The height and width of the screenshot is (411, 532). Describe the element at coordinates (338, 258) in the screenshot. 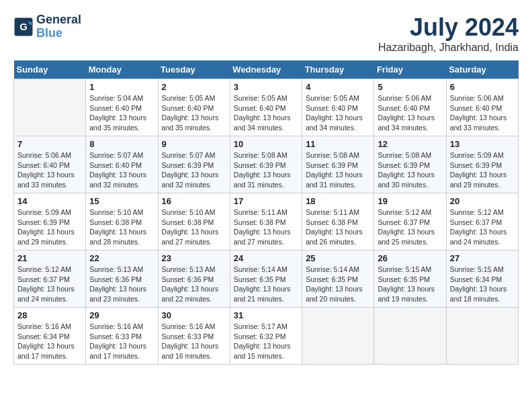

I see `day-number: 25` at that location.